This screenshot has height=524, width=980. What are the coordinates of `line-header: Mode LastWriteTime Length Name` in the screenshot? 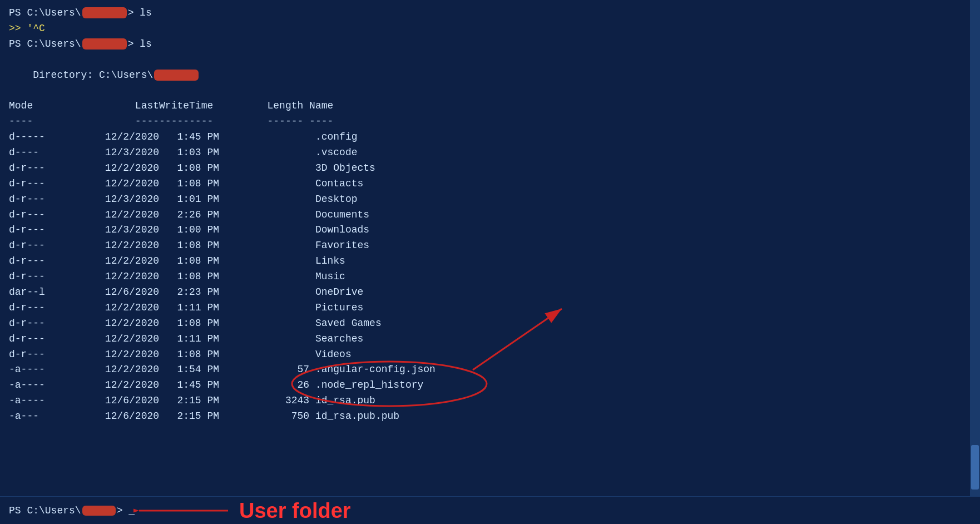 It's located at (490, 106).